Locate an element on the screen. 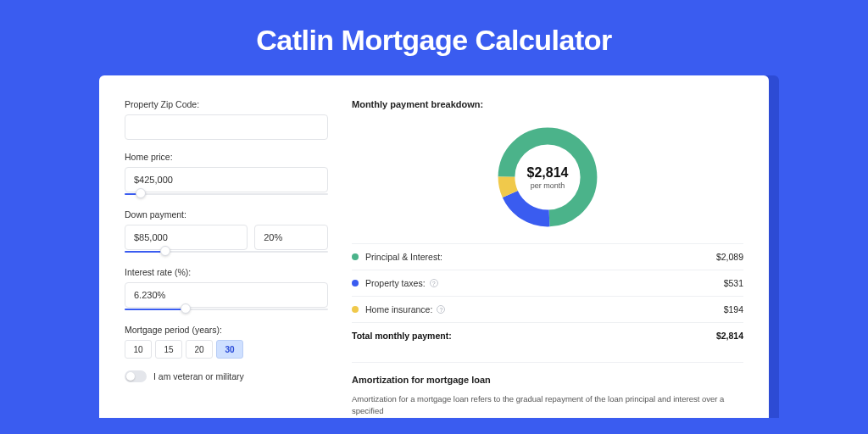  zip-field: Property Zip Code: is located at coordinates (226, 120).